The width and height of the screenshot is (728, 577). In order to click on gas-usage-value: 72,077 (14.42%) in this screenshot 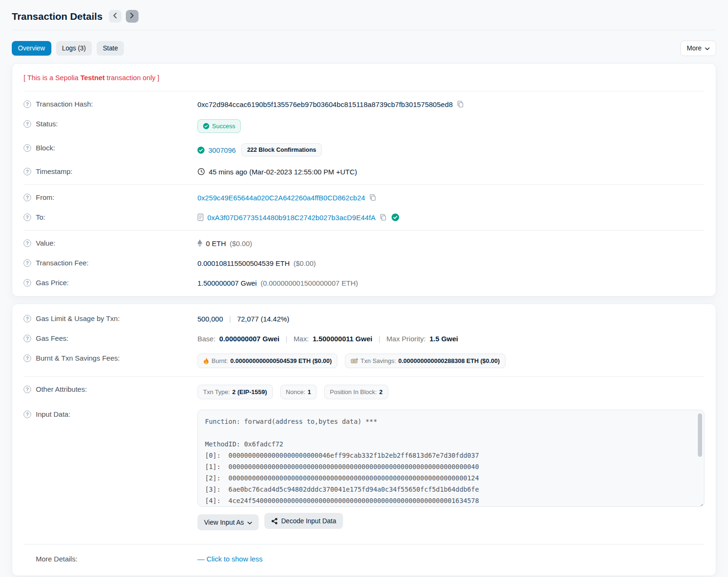, I will do `click(263, 319)`.